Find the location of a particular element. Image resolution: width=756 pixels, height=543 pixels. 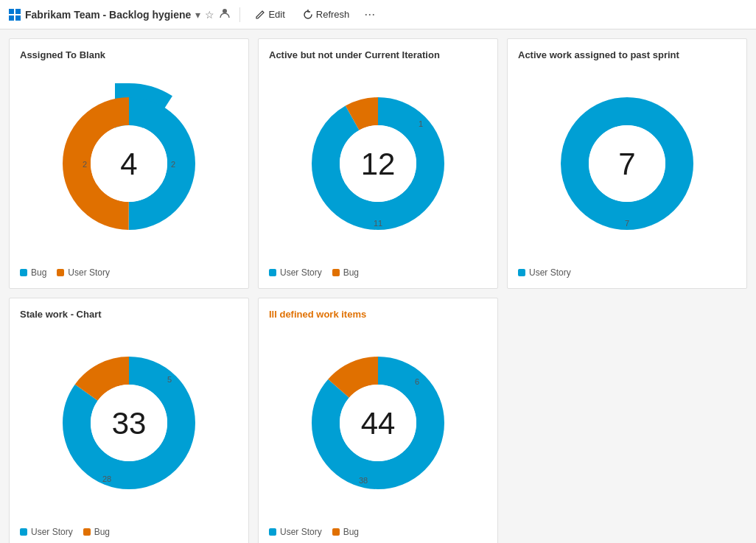

breadcrumb: Fabrikam Team - Backlog hygiene ▾ ☆ is located at coordinates (119, 15).